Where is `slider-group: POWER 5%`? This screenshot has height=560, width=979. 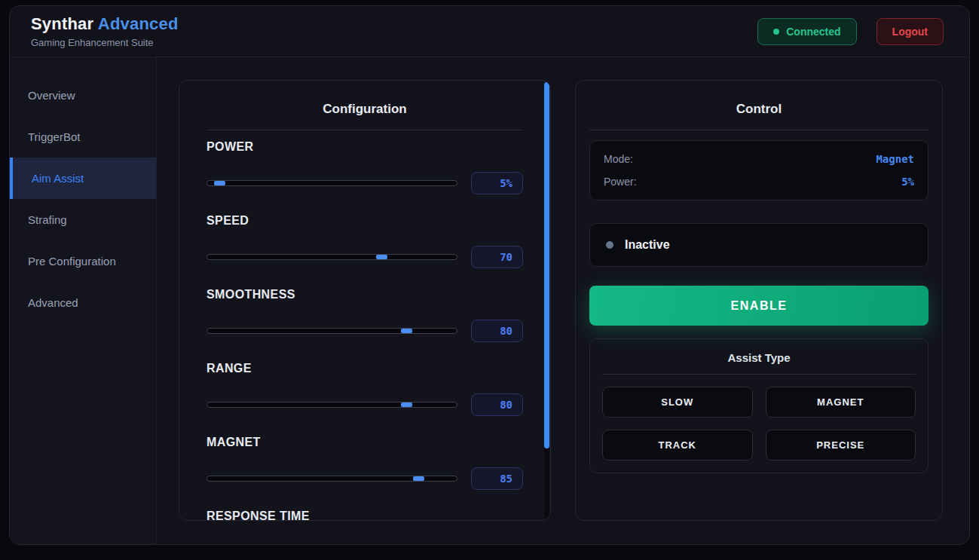
slider-group: POWER 5% is located at coordinates (365, 167).